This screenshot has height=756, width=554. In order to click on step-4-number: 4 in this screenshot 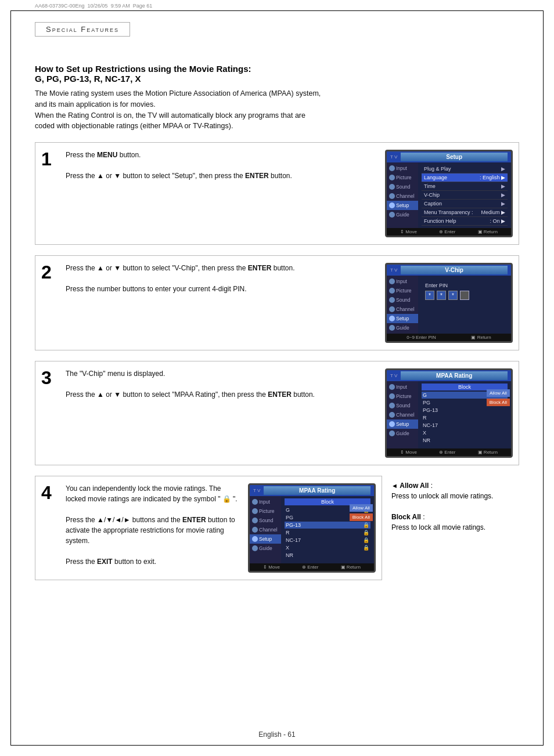, I will do `click(49, 493)`.